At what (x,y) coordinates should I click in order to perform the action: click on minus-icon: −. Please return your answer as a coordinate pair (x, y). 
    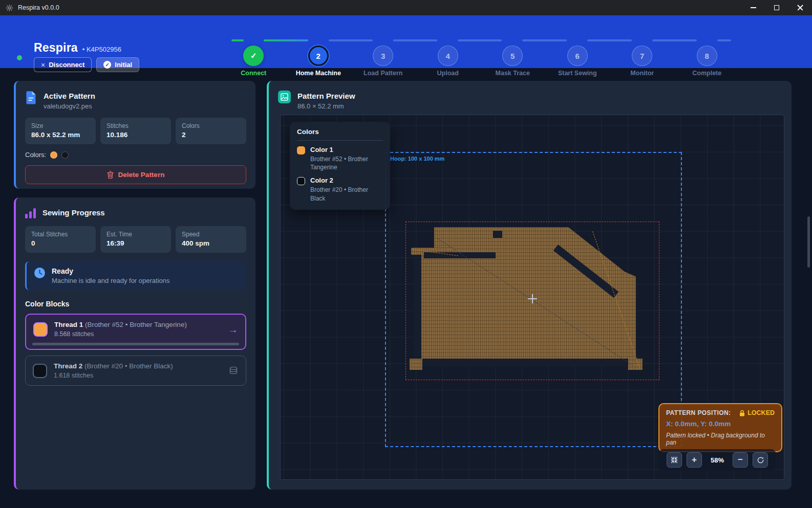
    Looking at the image, I should click on (740, 460).